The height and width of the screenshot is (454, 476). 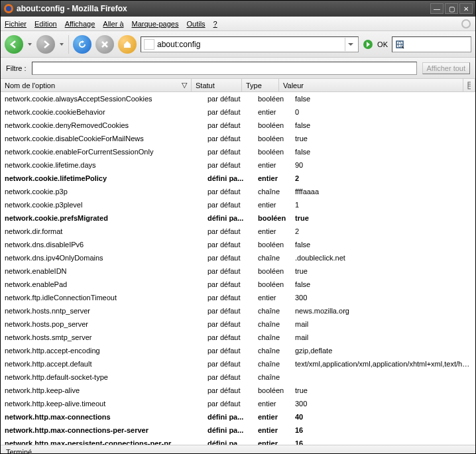 I want to click on menu-go: Aller à, so click(x=113, y=24).